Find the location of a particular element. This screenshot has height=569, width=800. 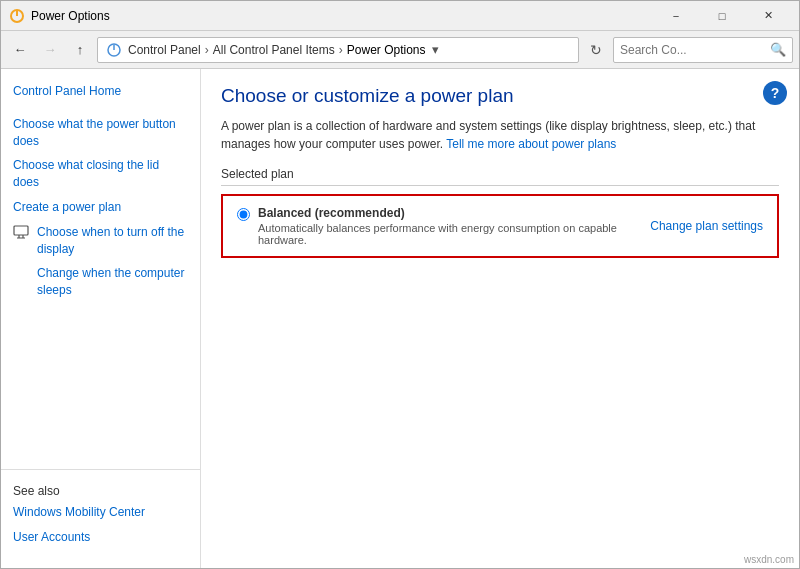

address-field: Control Panel › All Control Panel Items … is located at coordinates (338, 50).